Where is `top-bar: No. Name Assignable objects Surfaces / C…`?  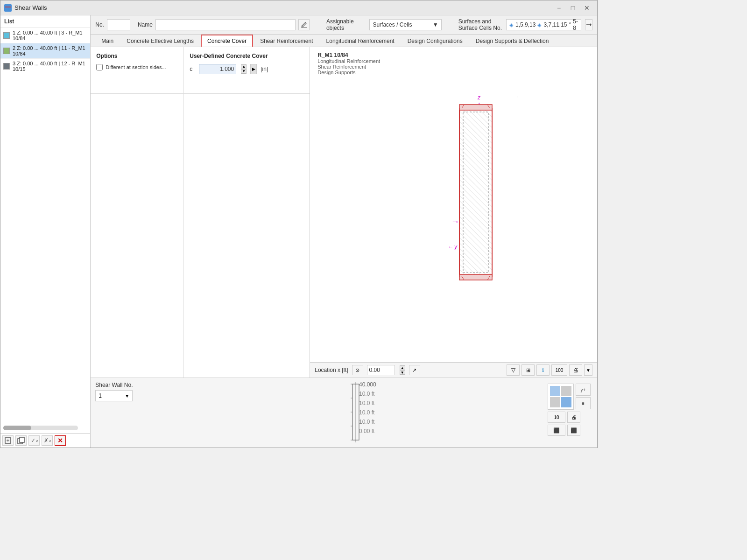
top-bar: No. Name Assignable objects Surfaces / C… is located at coordinates (344, 25).